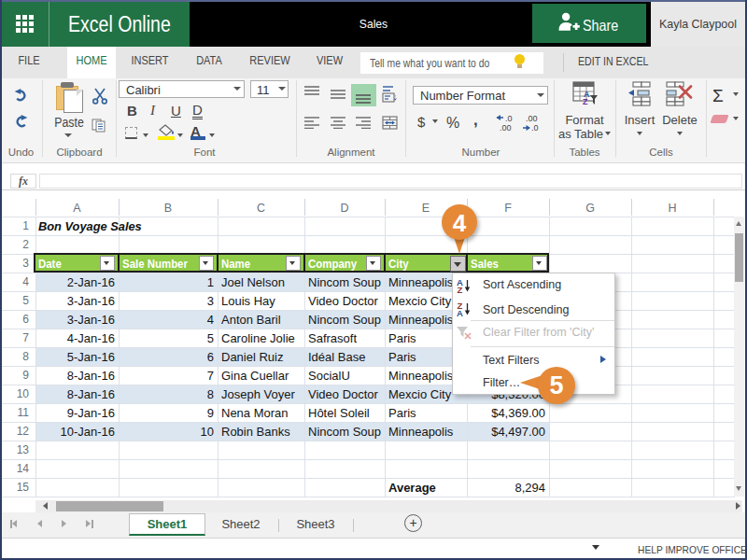  Describe the element at coordinates (459, 313) in the screenshot. I see `svg-text: A` at that location.